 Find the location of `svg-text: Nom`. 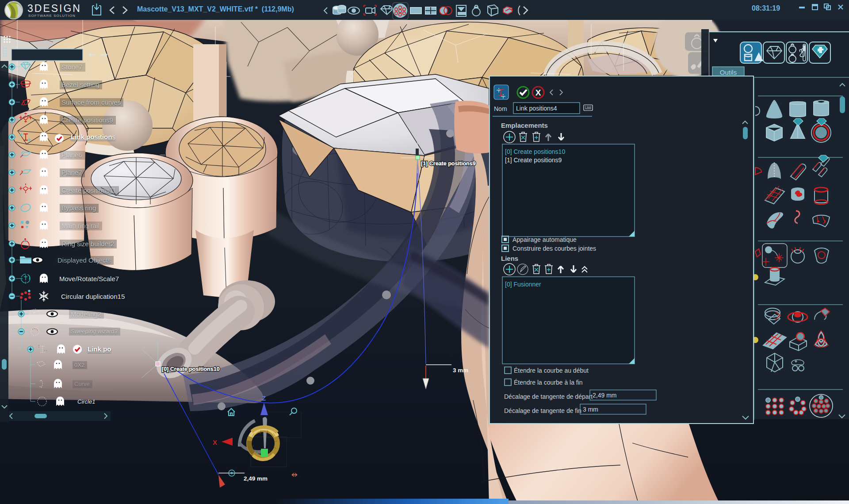

svg-text: Nom is located at coordinates (501, 109).